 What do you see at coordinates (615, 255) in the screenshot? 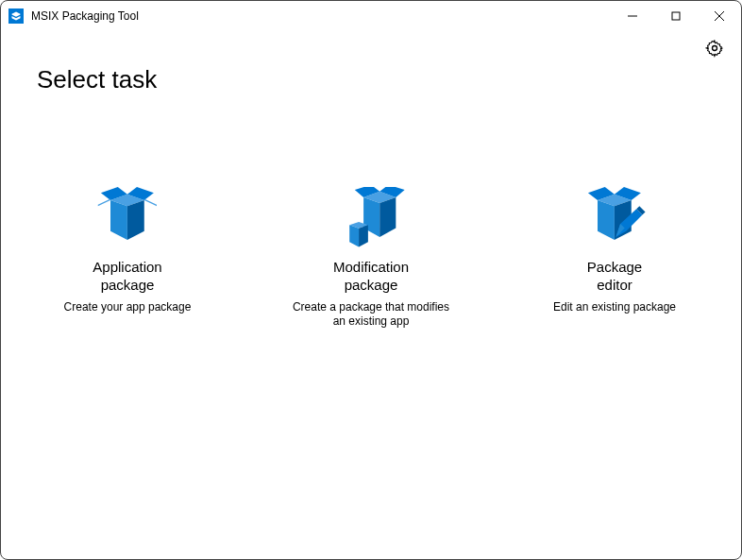
I see `task-package-editor: Package editor Edit an existing package` at bounding box center [615, 255].